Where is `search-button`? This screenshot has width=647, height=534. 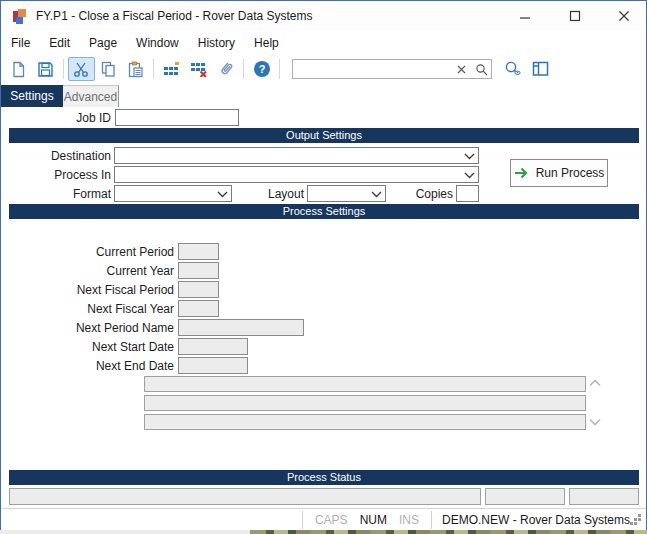 search-button is located at coordinates (481, 70).